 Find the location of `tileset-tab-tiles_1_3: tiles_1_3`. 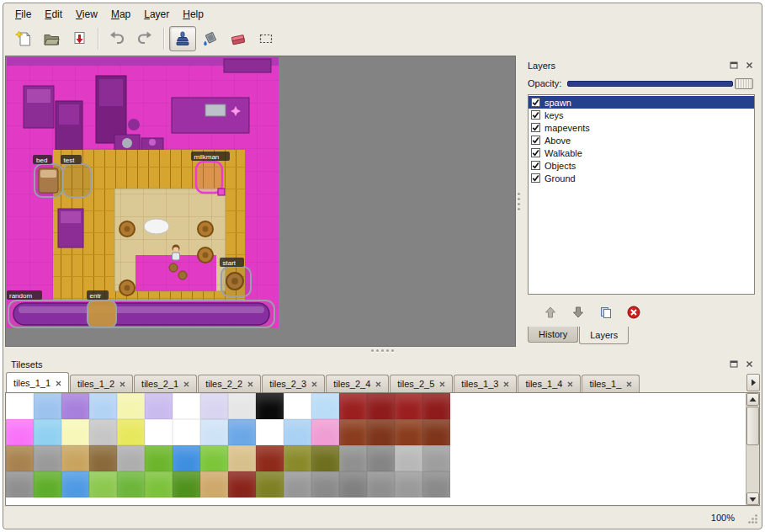

tileset-tab-tiles_1_3: tiles_1_3 is located at coordinates (485, 384).